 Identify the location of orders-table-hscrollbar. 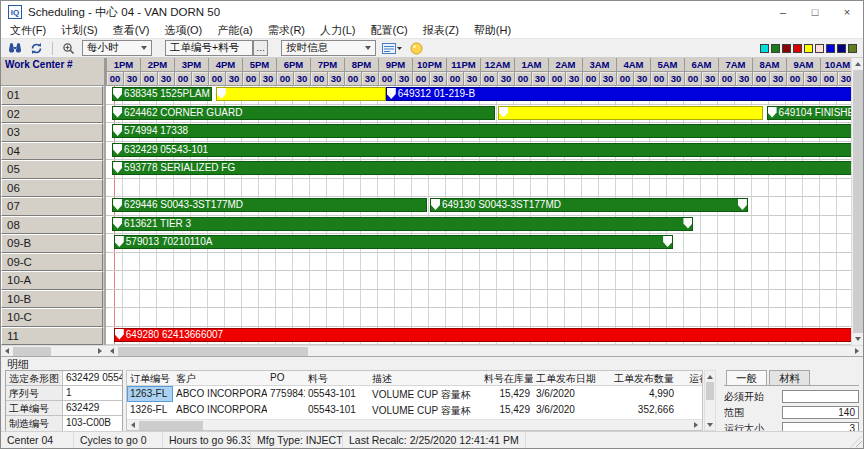
(414, 424).